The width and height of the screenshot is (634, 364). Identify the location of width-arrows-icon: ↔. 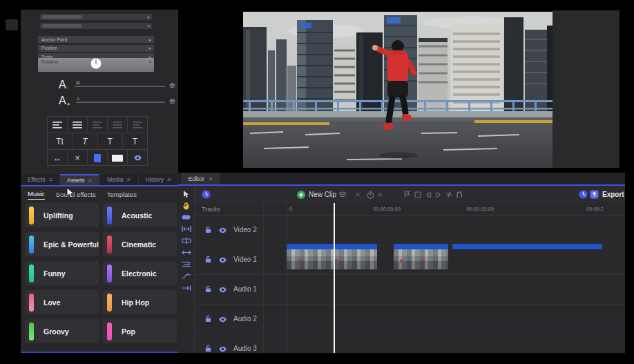
(58, 157).